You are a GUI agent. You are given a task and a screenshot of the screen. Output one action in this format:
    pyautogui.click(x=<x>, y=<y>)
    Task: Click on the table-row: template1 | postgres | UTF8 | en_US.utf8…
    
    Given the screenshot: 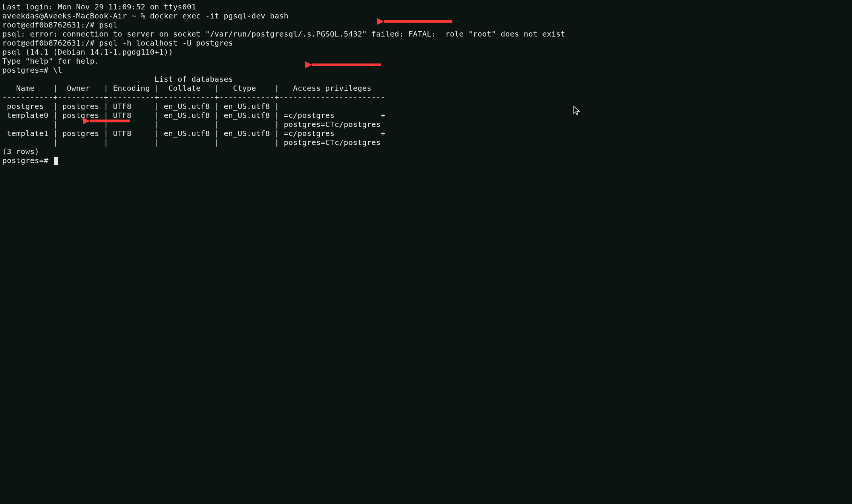 What is the action you would take?
    pyautogui.click(x=426, y=133)
    